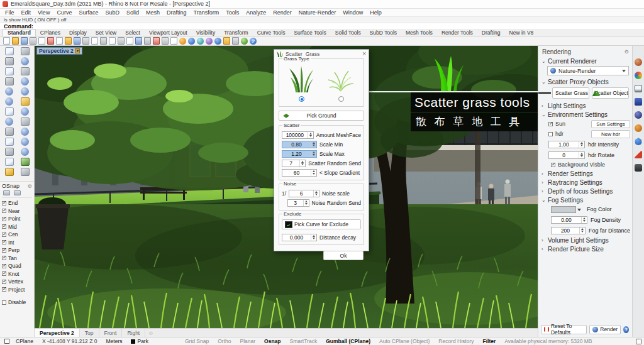 Image resolution: width=644 pixels, height=345 pixels. What do you see at coordinates (25, 92) in the screenshot?
I see `sphere-tool-icon` at bounding box center [25, 92].